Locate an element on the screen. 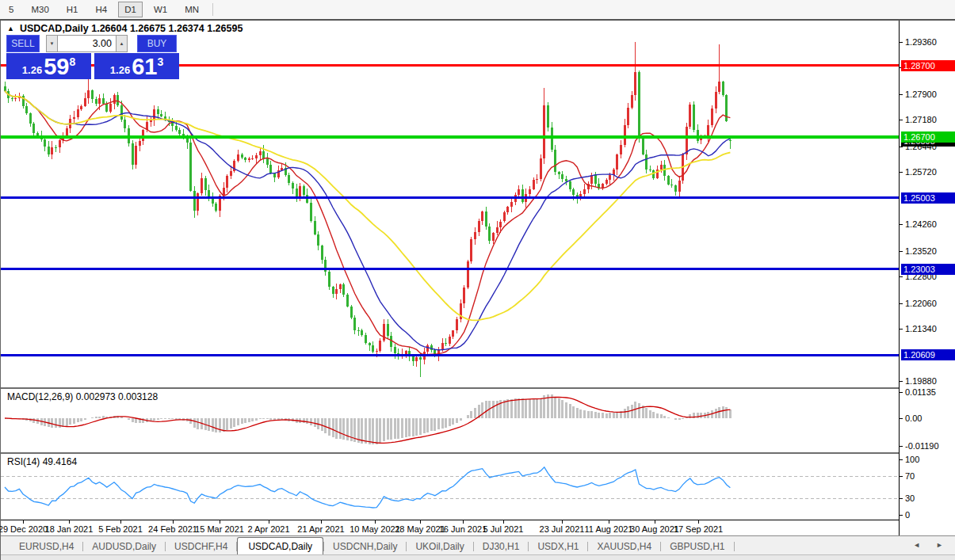 The width and height of the screenshot is (955, 560). date-tick-label: 15 Mar 2021 is located at coordinates (220, 529).